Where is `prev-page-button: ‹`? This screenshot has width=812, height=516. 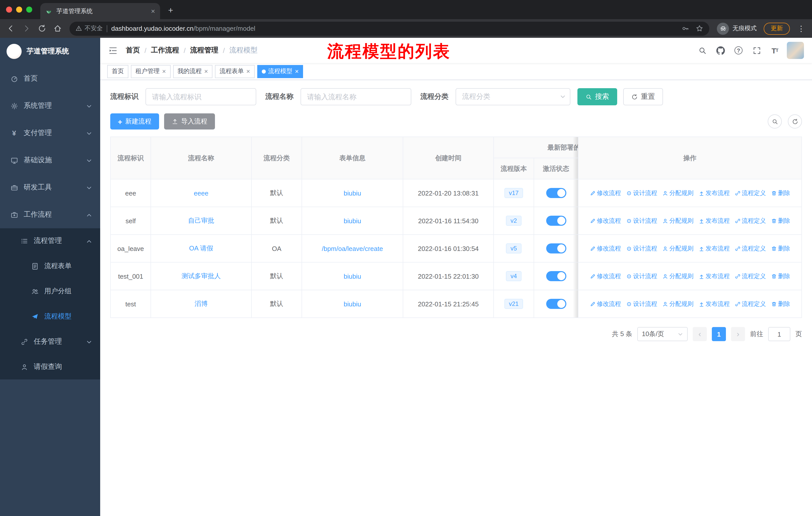 prev-page-button: ‹ is located at coordinates (700, 334).